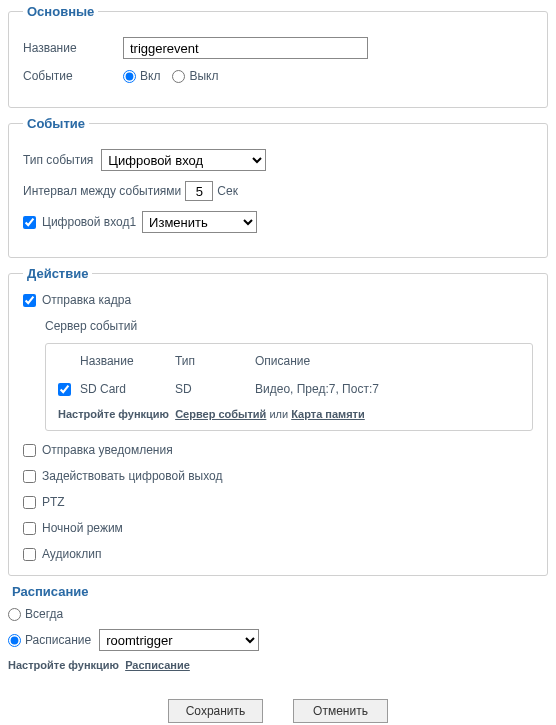  Describe the element at coordinates (58, 274) in the screenshot. I see `action-legend: Действие` at that location.